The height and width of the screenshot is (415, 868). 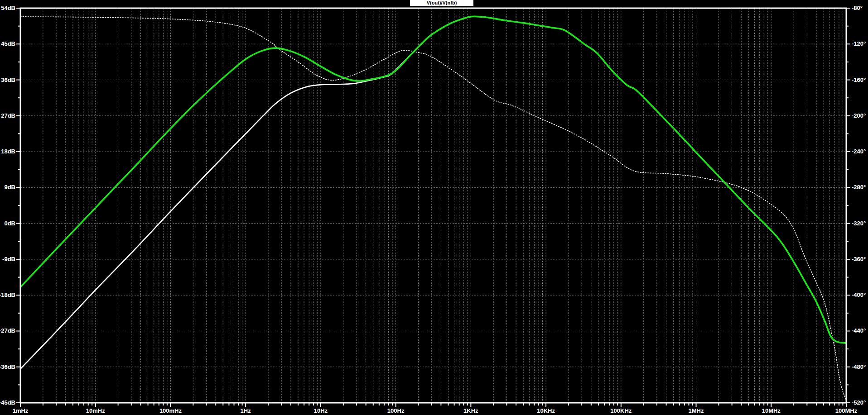 I want to click on x-axis-label: 10mHz, so click(x=96, y=411).